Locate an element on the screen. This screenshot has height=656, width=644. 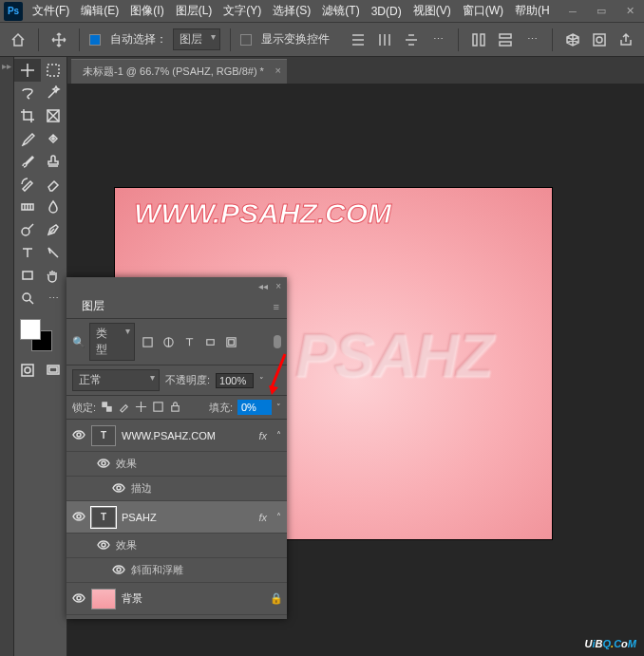
stamp-tool is located at coordinates (54, 161).